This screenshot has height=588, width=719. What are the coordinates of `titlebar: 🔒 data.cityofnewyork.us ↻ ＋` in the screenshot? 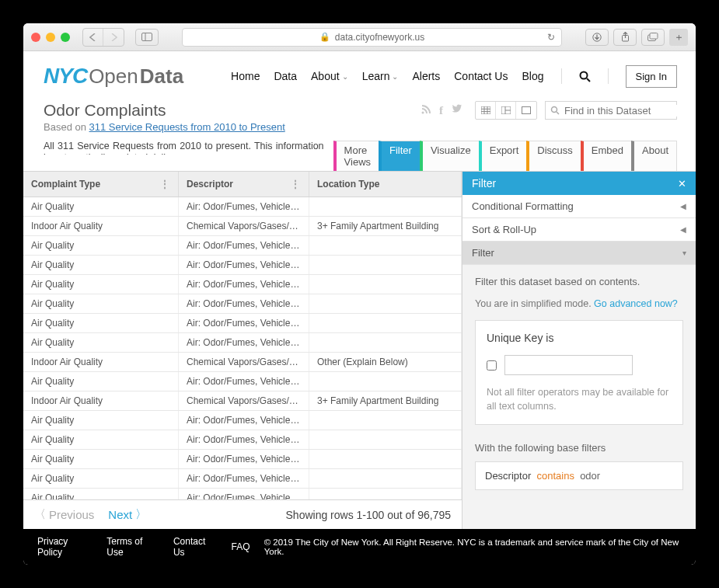 It's located at (359, 37).